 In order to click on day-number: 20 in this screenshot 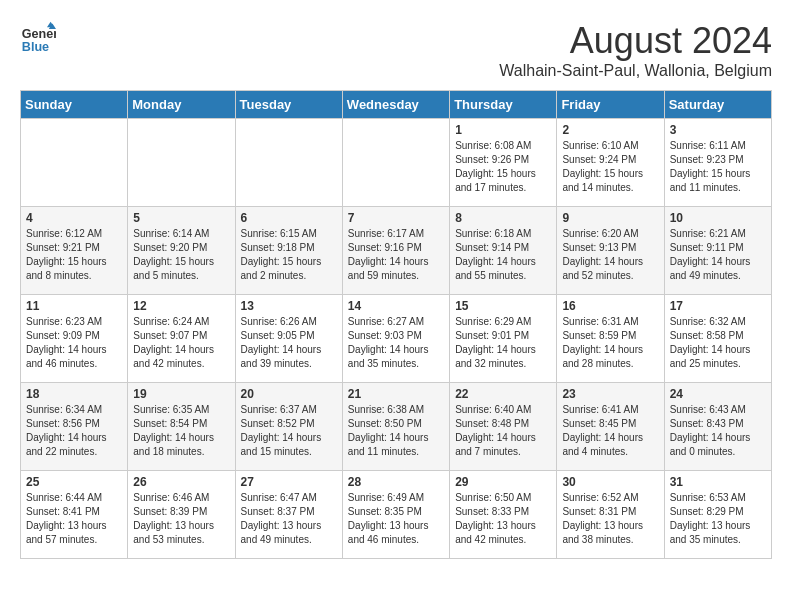, I will do `click(289, 394)`.